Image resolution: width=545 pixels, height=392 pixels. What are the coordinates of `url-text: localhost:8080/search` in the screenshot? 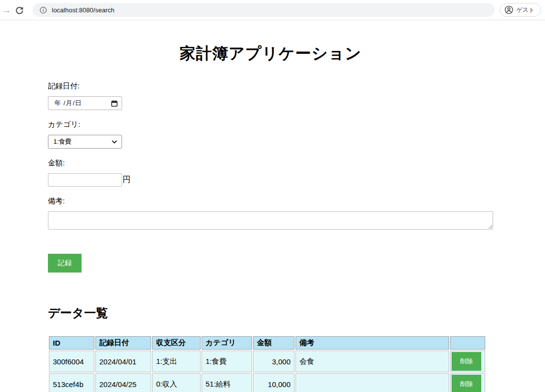 It's located at (83, 10).